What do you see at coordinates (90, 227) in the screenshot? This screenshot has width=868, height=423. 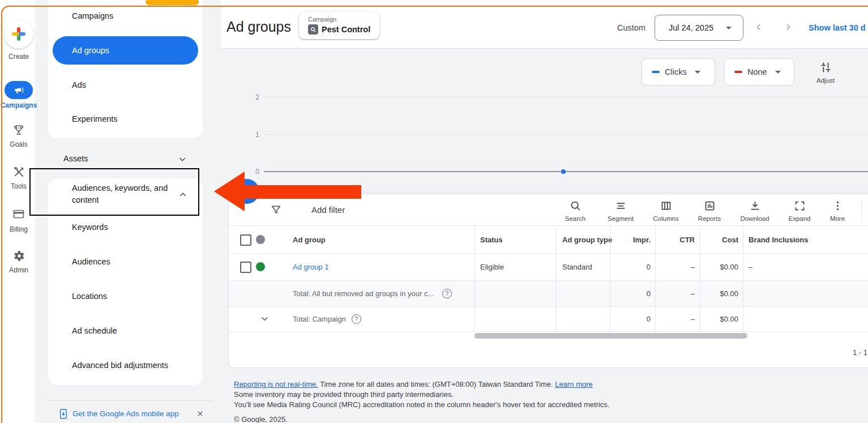 I see `sidebar-item-keywords: Keywords` at bounding box center [90, 227].